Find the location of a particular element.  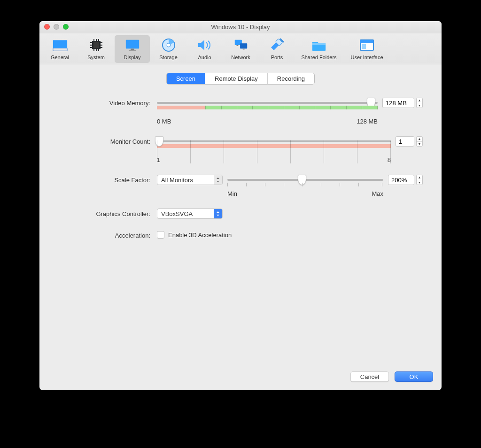

scale-factor-label: Scale Factor: is located at coordinates (105, 186).